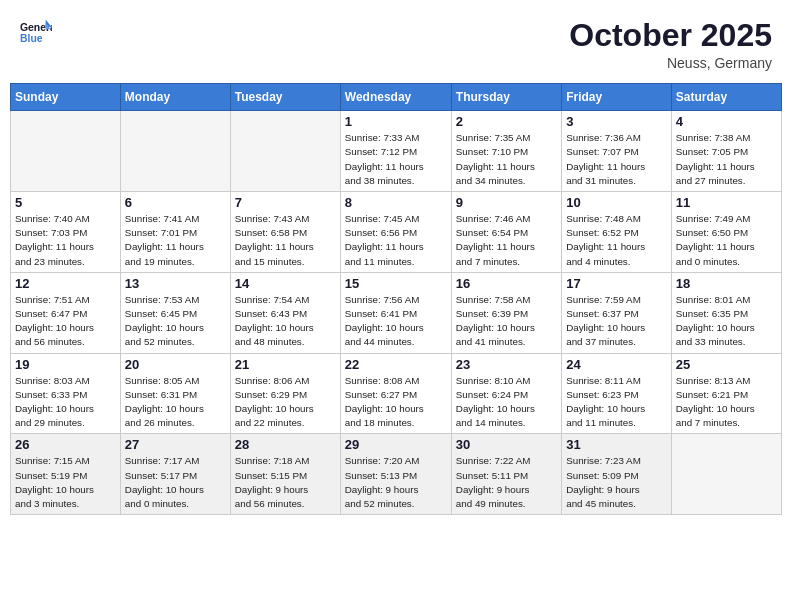 This screenshot has height=612, width=792. What do you see at coordinates (506, 444) in the screenshot?
I see `day-number: 30` at bounding box center [506, 444].